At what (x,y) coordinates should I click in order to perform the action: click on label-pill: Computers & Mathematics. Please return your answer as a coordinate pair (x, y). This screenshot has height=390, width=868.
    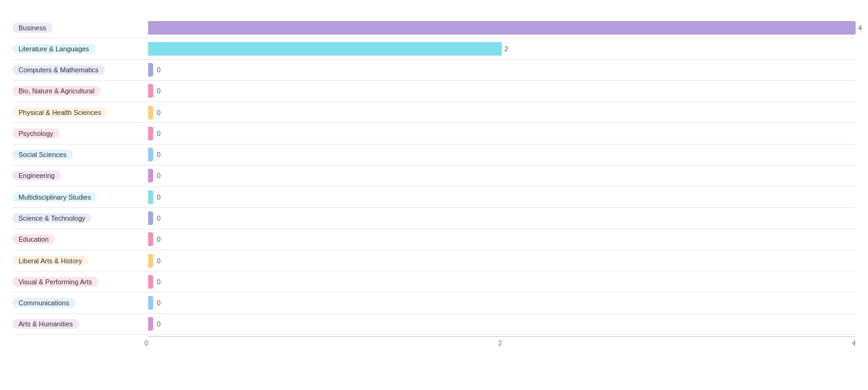
    Looking at the image, I should click on (59, 70).